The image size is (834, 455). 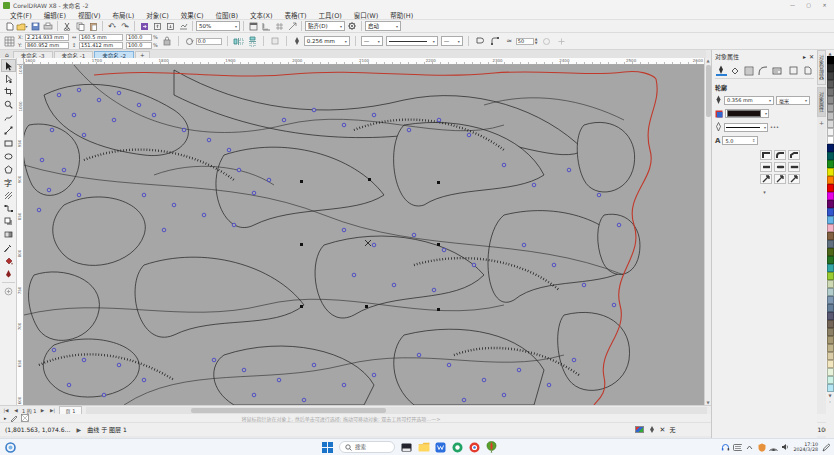 What do you see at coordinates (808, 6) in the screenshot?
I see `maximize-button: ▢` at bounding box center [808, 6].